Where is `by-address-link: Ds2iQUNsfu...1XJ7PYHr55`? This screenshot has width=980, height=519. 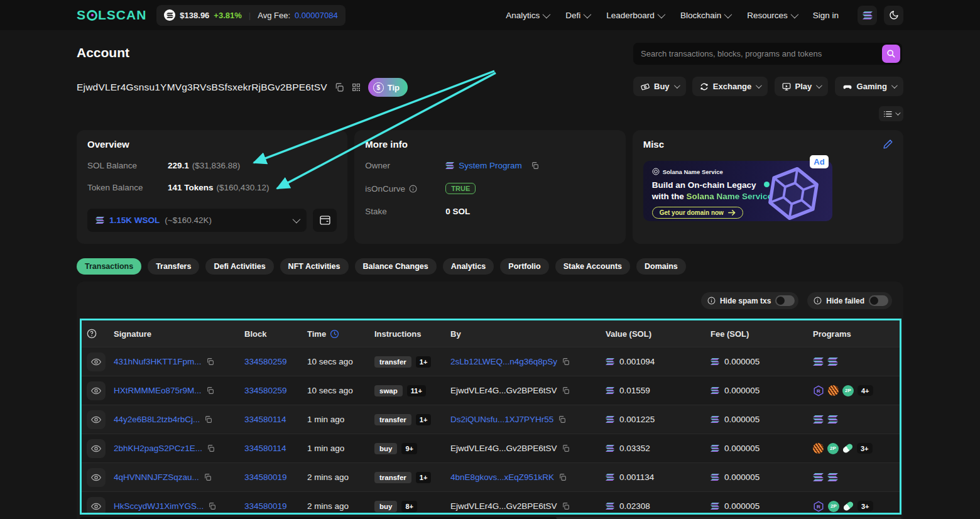 by-address-link: Ds2iQUNsfu...1XJ7PYHr55 is located at coordinates (502, 420).